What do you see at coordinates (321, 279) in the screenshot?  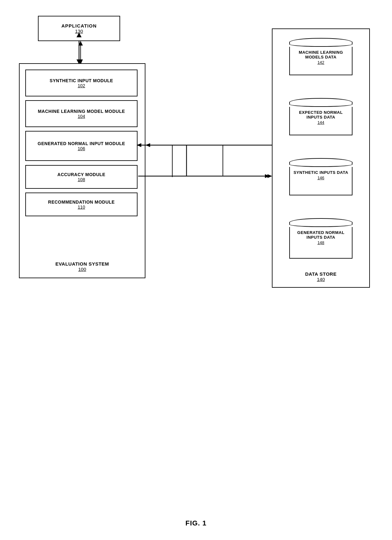 I see `datastore-ref: 140` at bounding box center [321, 279].